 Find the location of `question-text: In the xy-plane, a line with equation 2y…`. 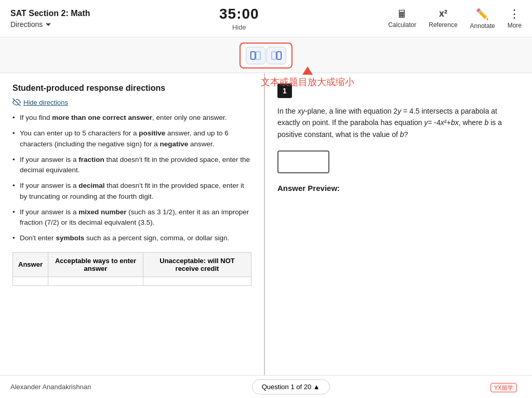

question-text: In the xy-plane, a line with equation 2y… is located at coordinates (398, 122).